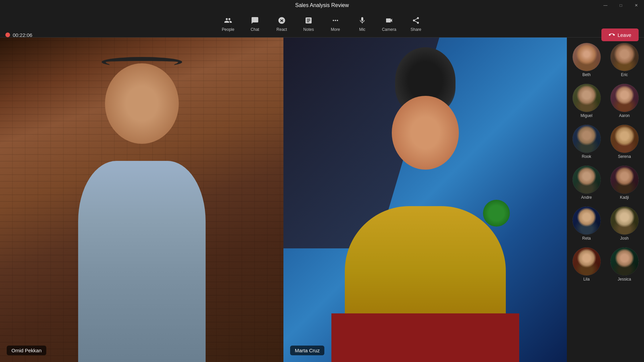 This screenshot has height=362, width=644. I want to click on aaron-avatar, so click(625, 98).